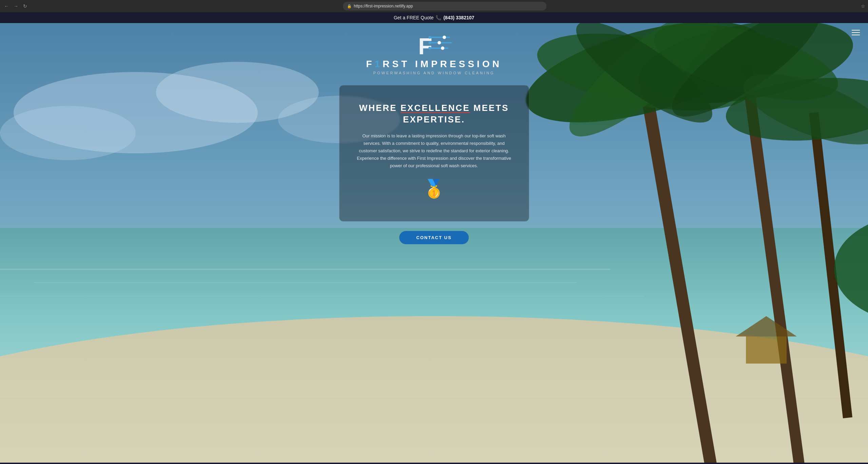 The height and width of the screenshot is (464, 868). What do you see at coordinates (856, 33) in the screenshot?
I see `hamburger-menu-button` at bounding box center [856, 33].